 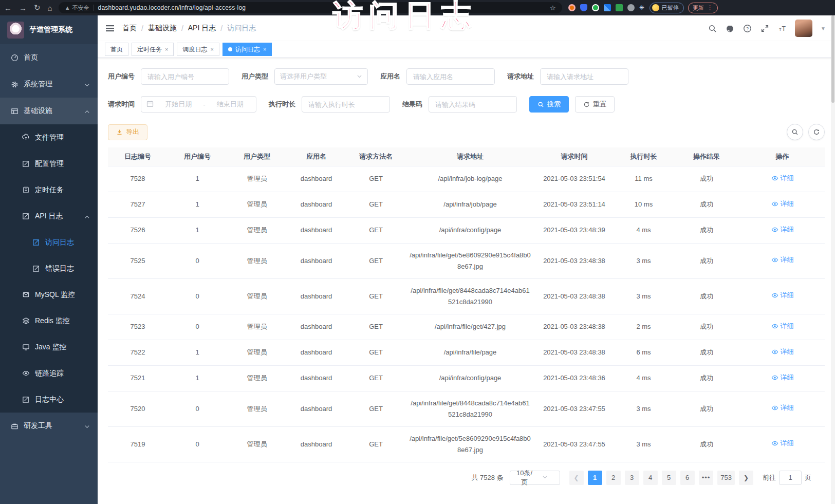 What do you see at coordinates (117, 49) in the screenshot?
I see `tab-home: 首页` at bounding box center [117, 49].